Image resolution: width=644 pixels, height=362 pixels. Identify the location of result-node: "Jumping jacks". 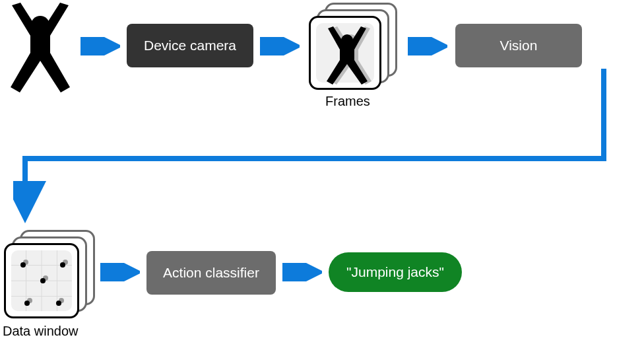
(395, 272).